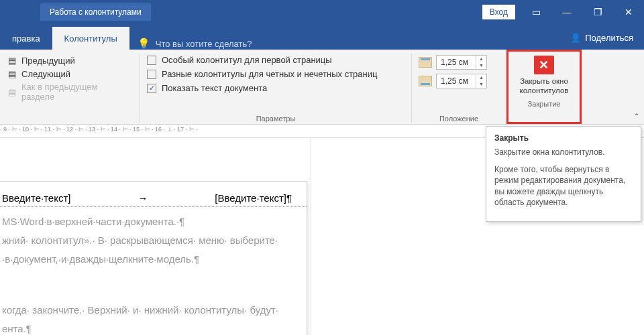 This screenshot has width=644, height=335. What do you see at coordinates (215, 88) in the screenshot?
I see `check-label: Показать текст документа` at bounding box center [215, 88].